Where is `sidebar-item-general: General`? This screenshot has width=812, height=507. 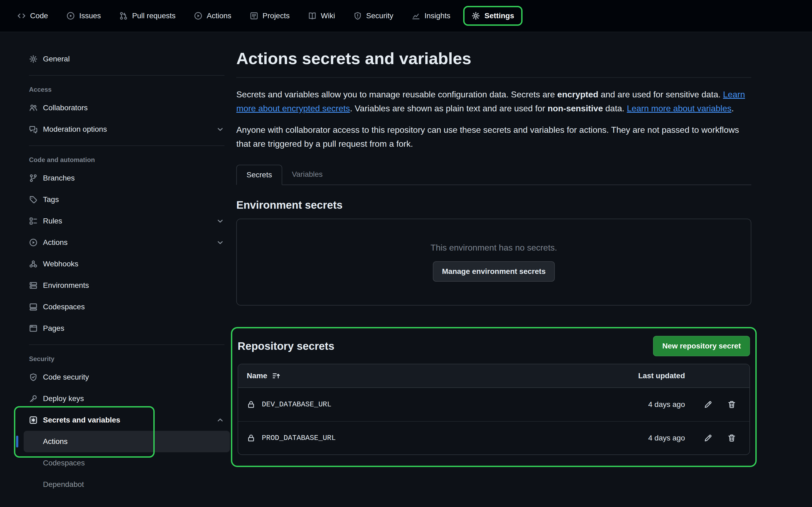 sidebar-item-general: General is located at coordinates (127, 59).